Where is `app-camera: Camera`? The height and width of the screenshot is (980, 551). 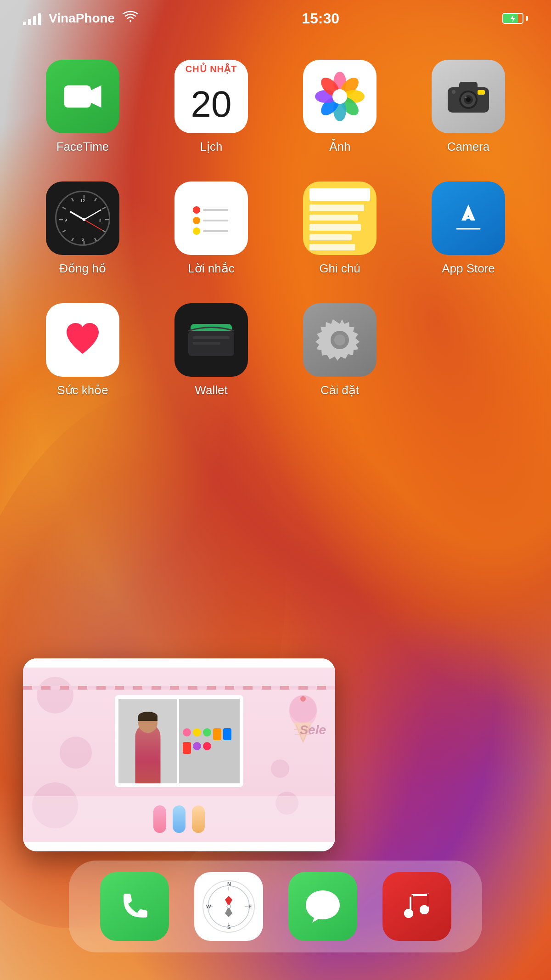
app-camera: Camera is located at coordinates (468, 107).